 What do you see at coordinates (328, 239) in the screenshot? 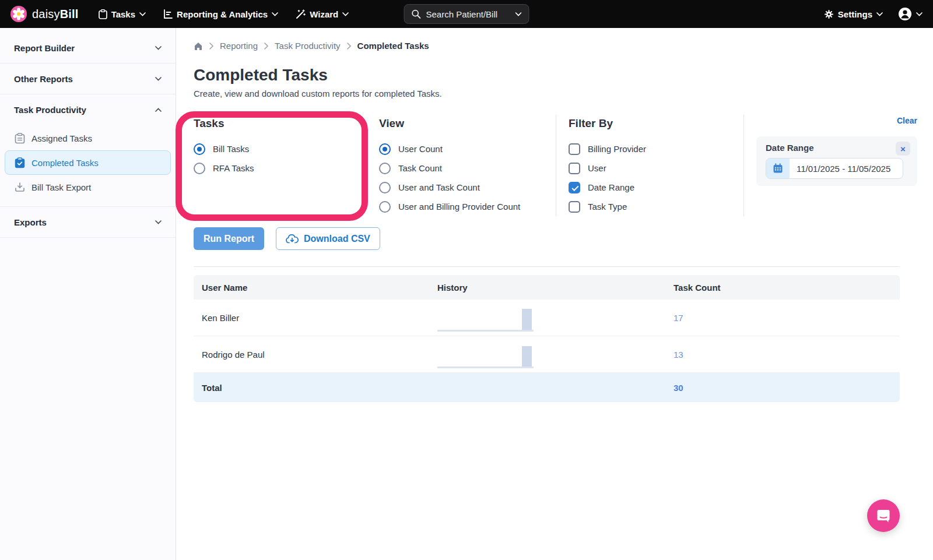
I see `download-csv-button: Download CSV` at bounding box center [328, 239].